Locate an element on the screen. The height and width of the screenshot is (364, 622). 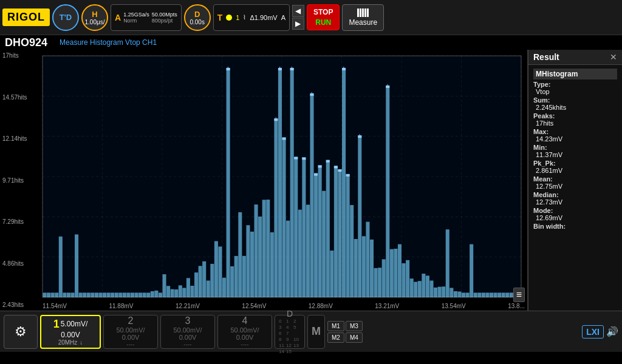
sum-val: 2.245khits is located at coordinates (575, 107).